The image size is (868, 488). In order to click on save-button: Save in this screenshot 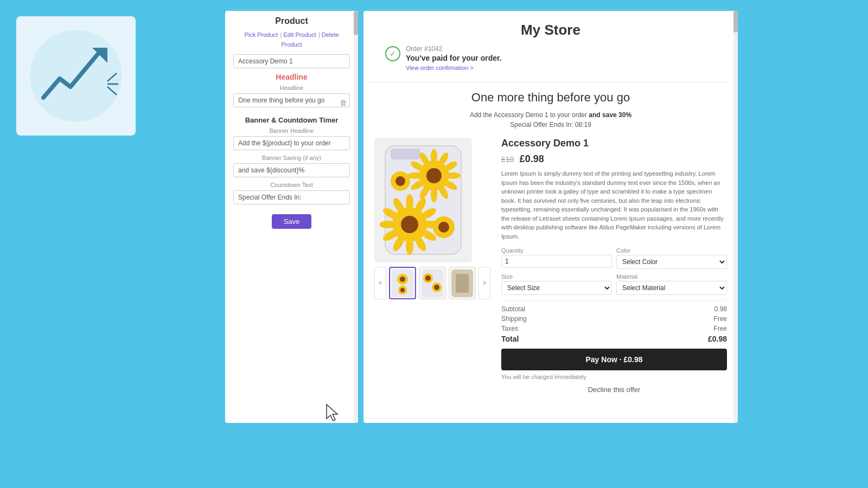, I will do `click(292, 221)`.